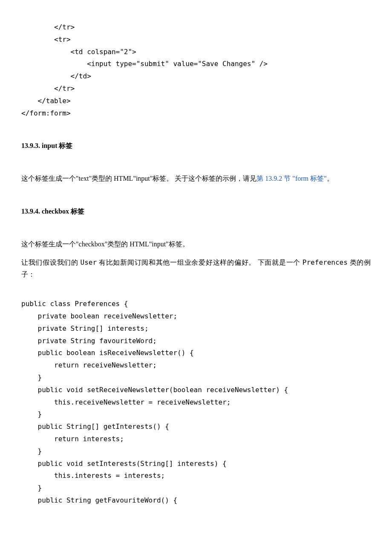 The image size is (392, 555). What do you see at coordinates (196, 179) in the screenshot?
I see `paragraph-input-desc: 这个标签生成一个"text"类型的 HTML"input"标签。 关于这个标签的…` at bounding box center [196, 179].